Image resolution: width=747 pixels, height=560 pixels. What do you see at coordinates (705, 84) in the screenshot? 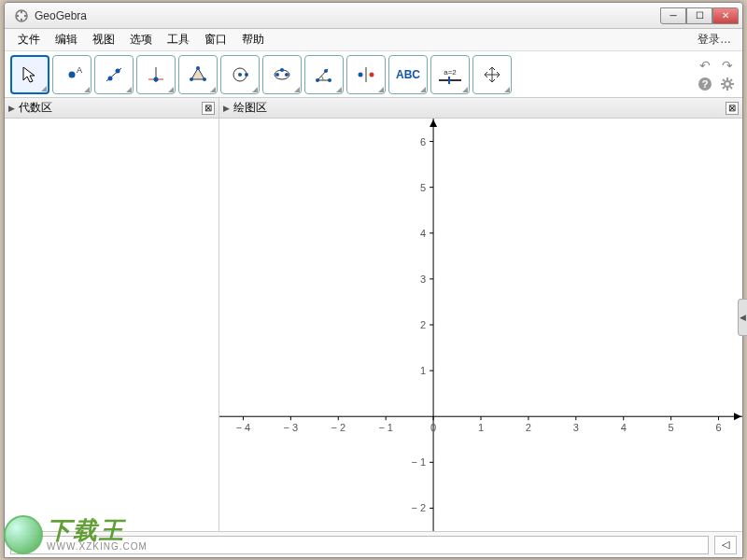
I see `help-icon: ?` at bounding box center [705, 84].